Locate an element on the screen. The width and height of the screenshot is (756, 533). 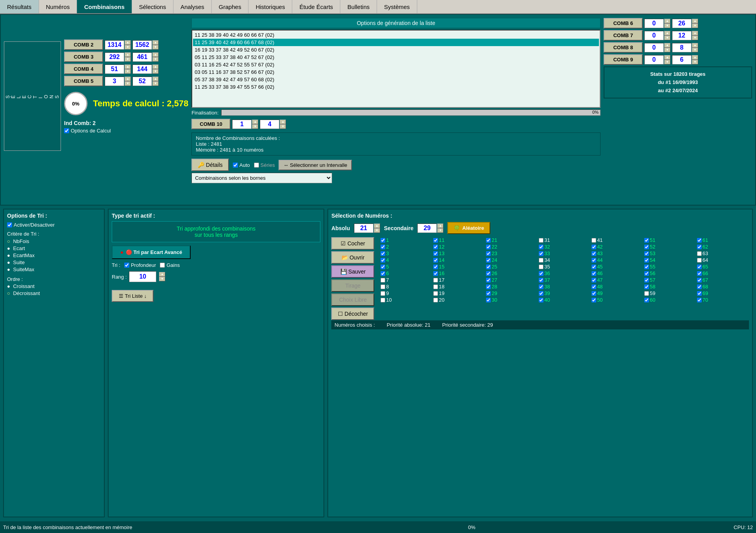
comb-5-val1-down: ▼ is located at coordinates (128, 84).